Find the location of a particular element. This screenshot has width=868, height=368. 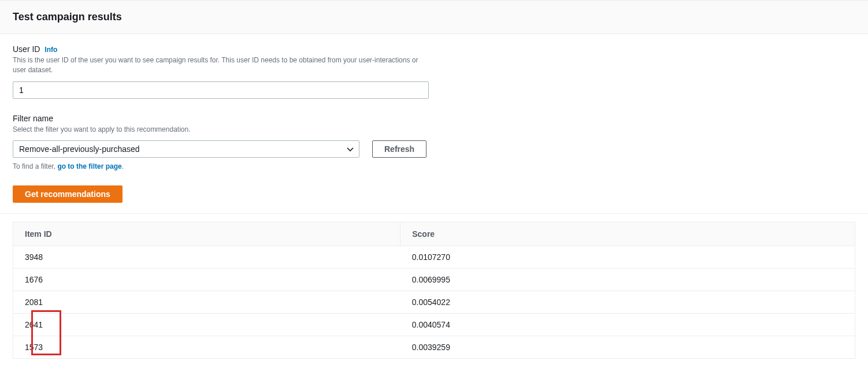

filter-field-group: Filter name Select the filter you want t… is located at coordinates (434, 142).